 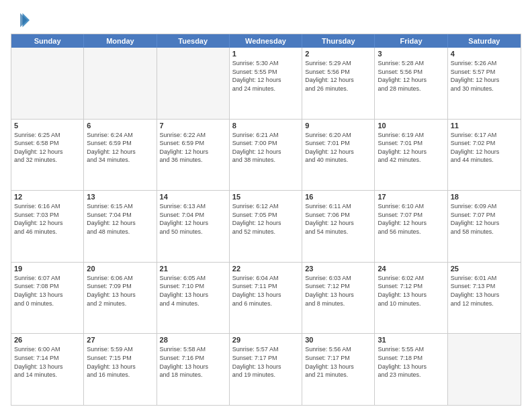 What do you see at coordinates (484, 126) in the screenshot?
I see `cell-date-number: 11` at bounding box center [484, 126].